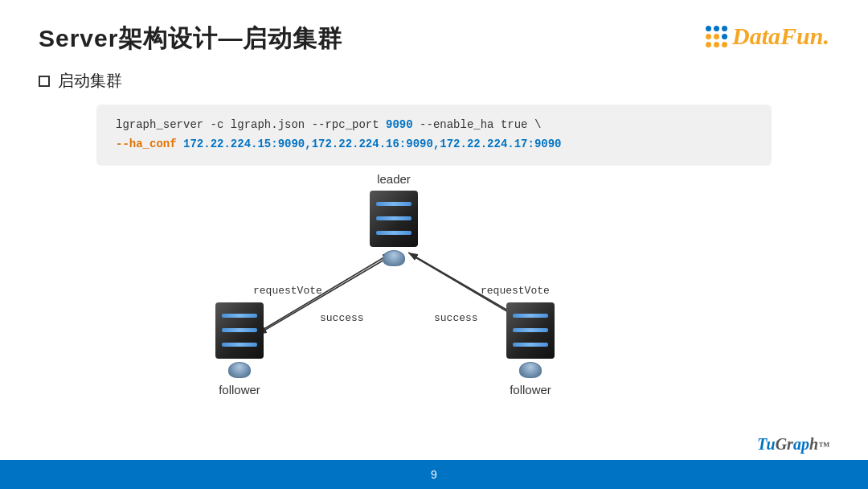 This screenshot has height=489, width=868. What do you see at coordinates (394, 258) in the screenshot?
I see `leader-drum` at bounding box center [394, 258].